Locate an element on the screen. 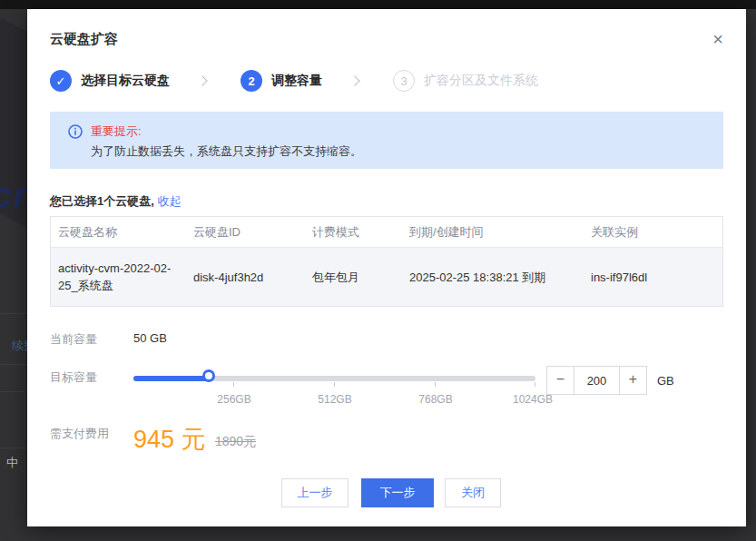 The height and width of the screenshot is (541, 756). minus-button: − is located at coordinates (561, 380).